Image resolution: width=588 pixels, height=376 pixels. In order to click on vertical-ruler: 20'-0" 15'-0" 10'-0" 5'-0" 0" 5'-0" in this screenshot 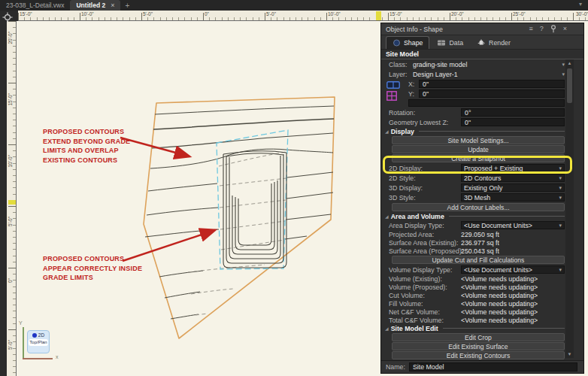, I will do `click(12, 199)`.